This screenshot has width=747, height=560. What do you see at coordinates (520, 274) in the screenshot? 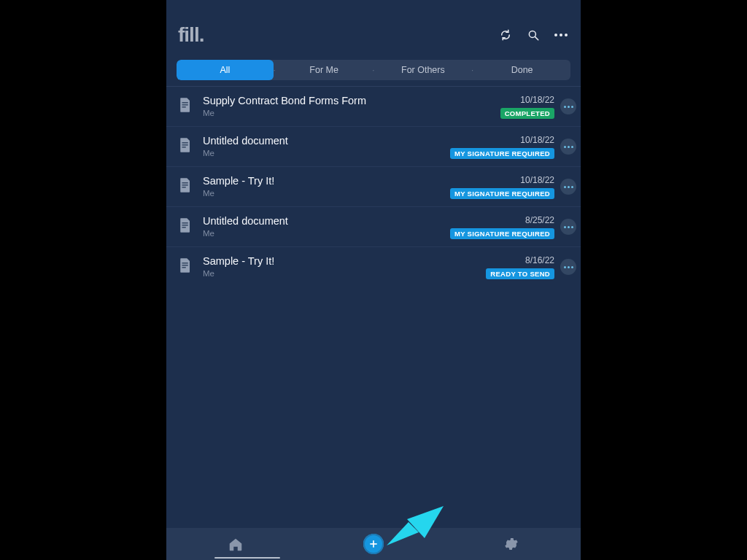
I see `status-badge: READY TO SEND` at bounding box center [520, 274].